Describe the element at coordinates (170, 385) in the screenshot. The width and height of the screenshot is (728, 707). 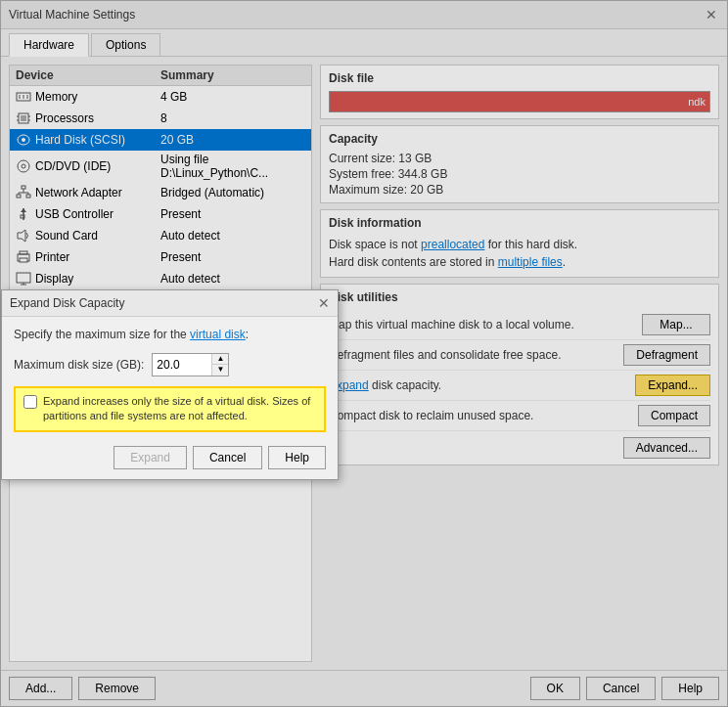
I see `expand-disk-modal: Expand Disk Capacity ✕ Specify the maxim…` at that location.